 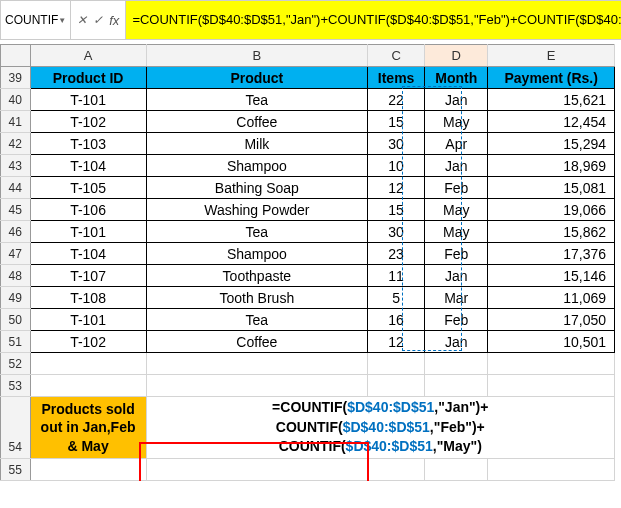 I want to click on row-head-55: 55, so click(x=16, y=470).